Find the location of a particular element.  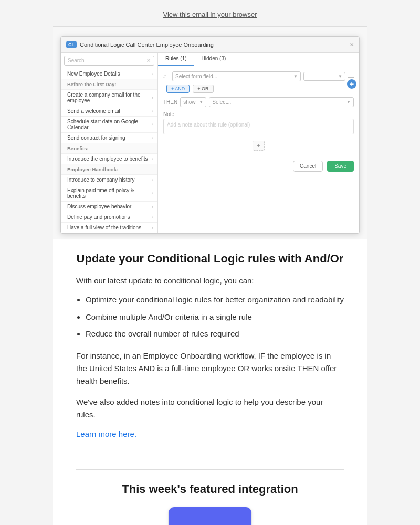

sidebar-item-traditions: Have a full view of the traditions › is located at coordinates (109, 228).